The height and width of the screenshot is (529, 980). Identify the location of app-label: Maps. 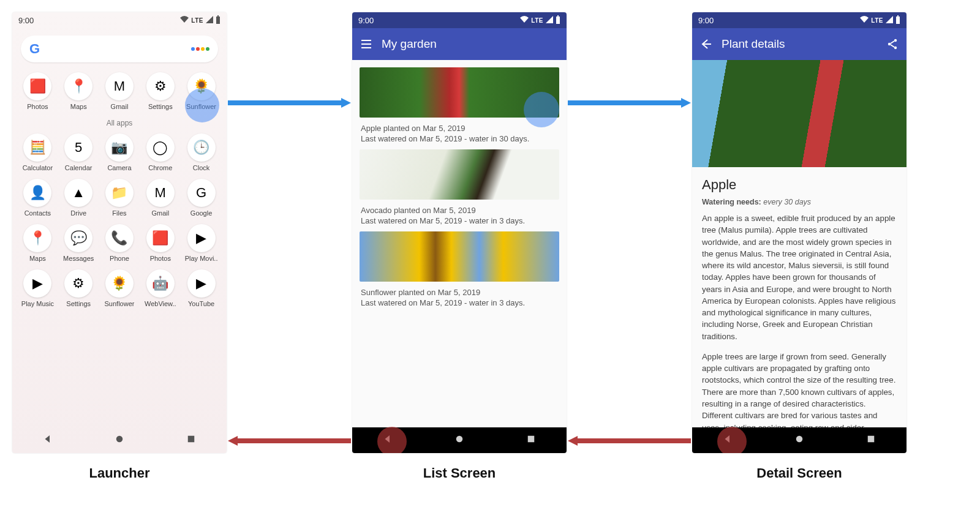
(38, 258).